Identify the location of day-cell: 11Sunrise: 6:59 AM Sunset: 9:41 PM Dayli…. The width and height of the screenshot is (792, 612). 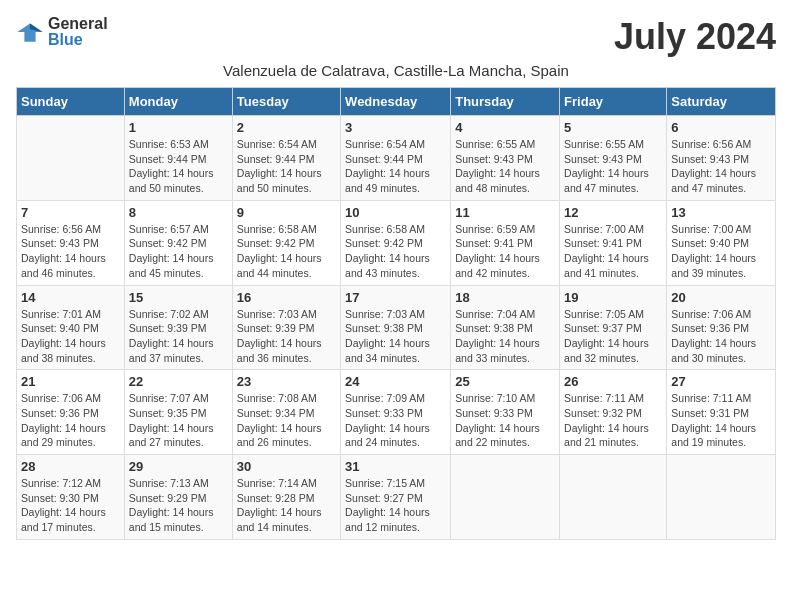
(506, 242).